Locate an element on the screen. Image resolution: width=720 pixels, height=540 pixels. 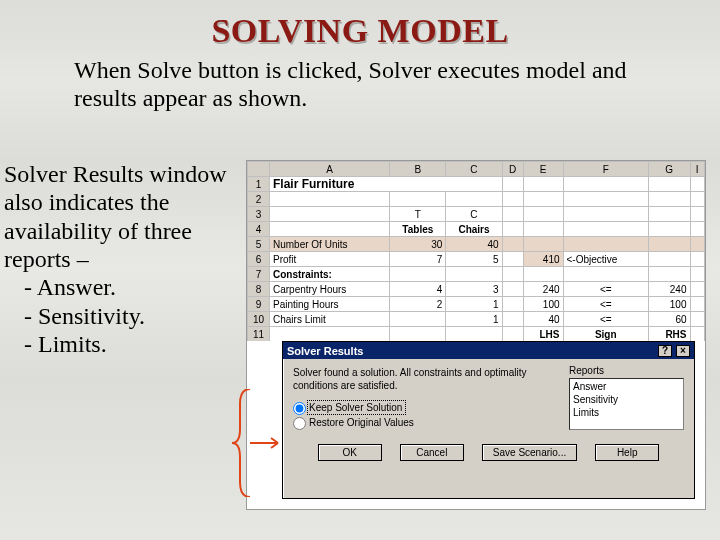
left-paragraph: Solver Results window also indicates the… is located at coordinates (120, 216).